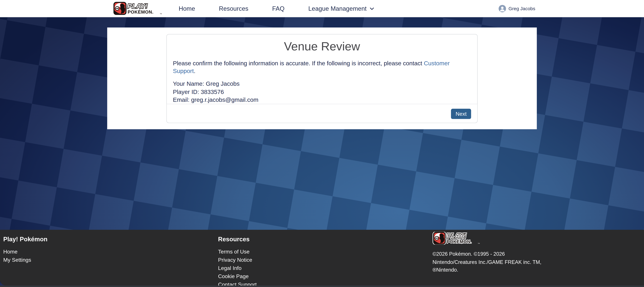 The width and height of the screenshot is (644, 287). I want to click on field-your-name: Your Name: Greg Jacobs, so click(322, 84).